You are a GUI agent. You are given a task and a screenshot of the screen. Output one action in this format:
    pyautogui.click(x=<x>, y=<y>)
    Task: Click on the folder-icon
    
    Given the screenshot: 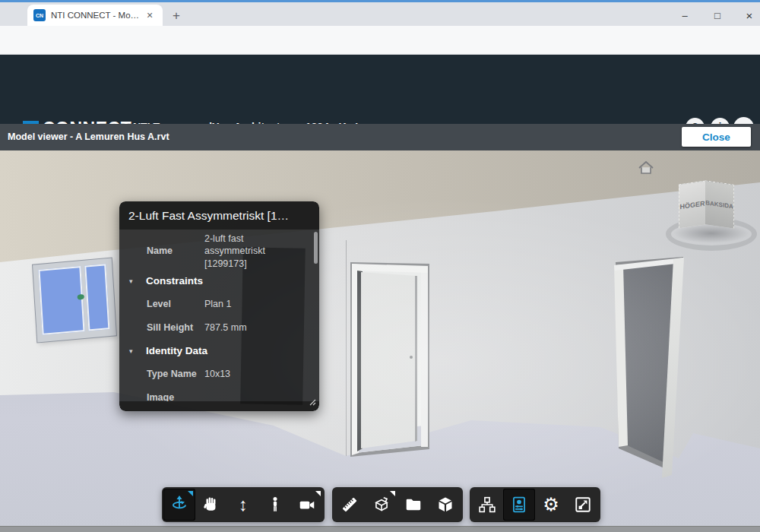 What is the action you would take?
    pyautogui.click(x=413, y=505)
    